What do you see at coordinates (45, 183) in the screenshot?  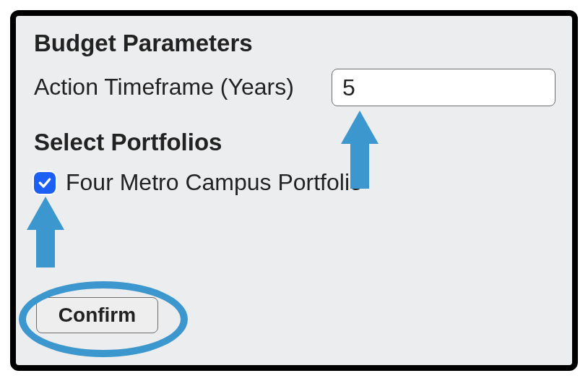 I see `checkmark-icon` at bounding box center [45, 183].